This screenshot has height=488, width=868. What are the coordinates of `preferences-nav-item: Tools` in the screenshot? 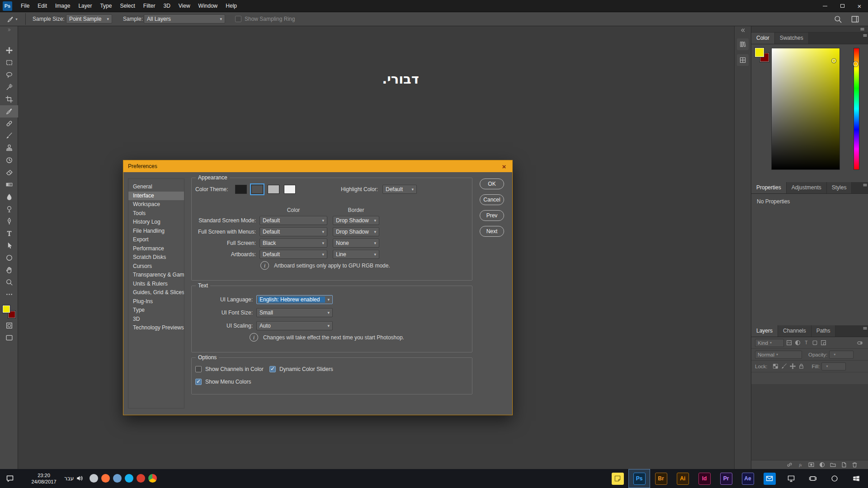 It's located at (156, 214).